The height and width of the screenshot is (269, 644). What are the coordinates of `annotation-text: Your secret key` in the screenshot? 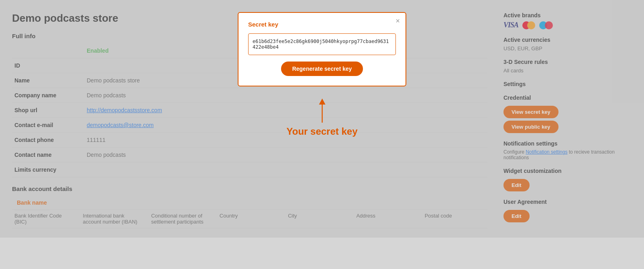 It's located at (322, 131).